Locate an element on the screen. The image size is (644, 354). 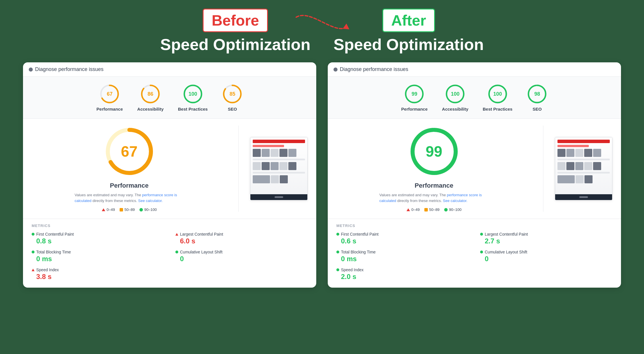
after-big-score-number: 99 is located at coordinates (434, 151).